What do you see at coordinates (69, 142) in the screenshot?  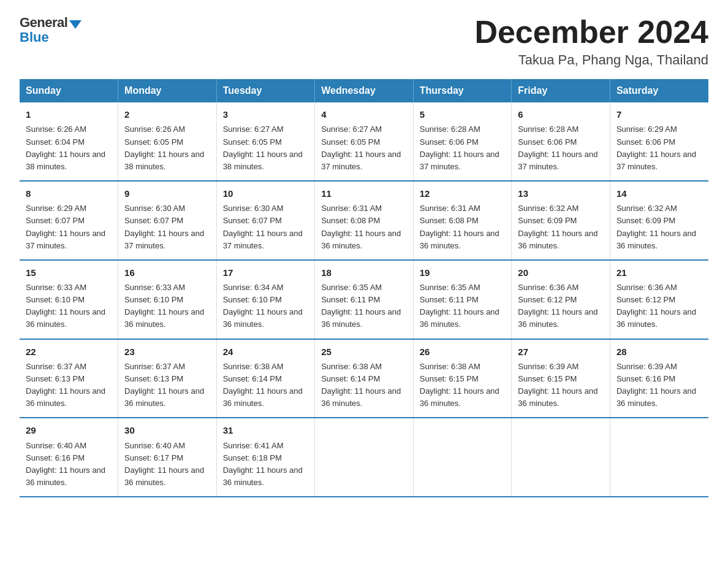 I see `table-row: 1Sunrise: 6:26 AMSunset: 6:04 PMDaylight…` at bounding box center [69, 142].